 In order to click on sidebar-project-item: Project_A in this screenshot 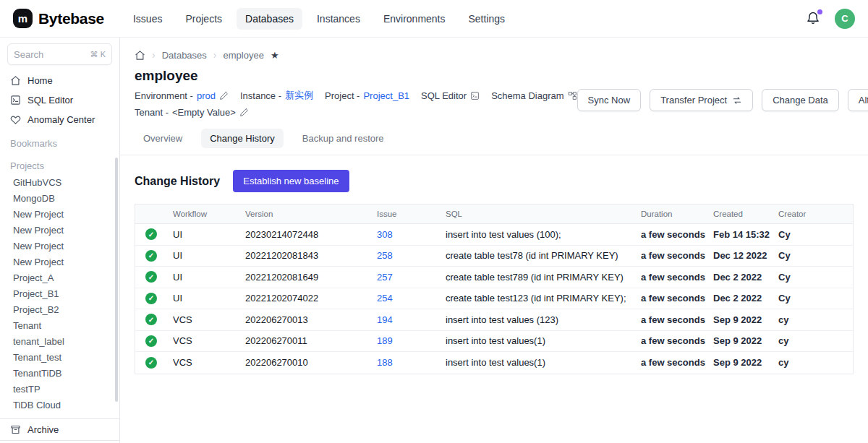, I will do `click(59, 278)`.